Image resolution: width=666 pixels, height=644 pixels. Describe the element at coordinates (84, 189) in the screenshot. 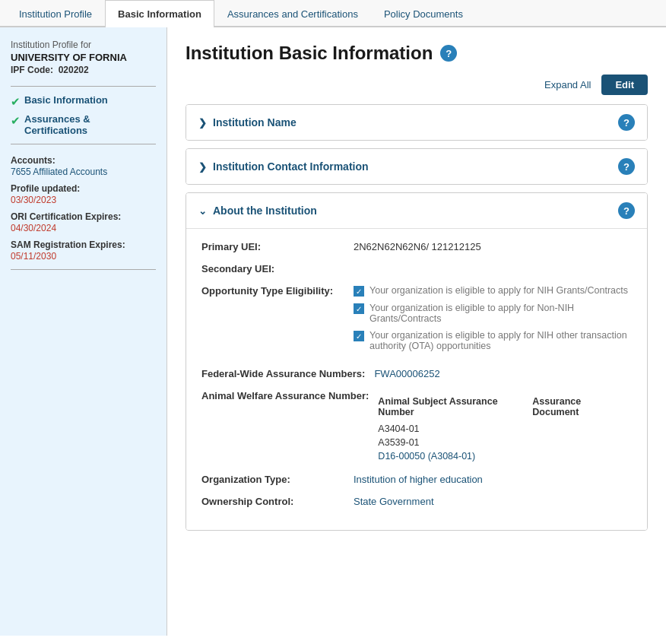

I see `sidebar-profile-updated-label: Profile updated:` at that location.